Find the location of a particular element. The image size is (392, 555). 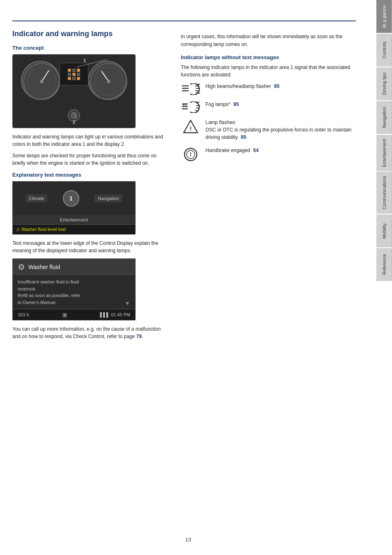

handbrake-text: Handbrake engaged 54 is located at coordinates (281, 150).